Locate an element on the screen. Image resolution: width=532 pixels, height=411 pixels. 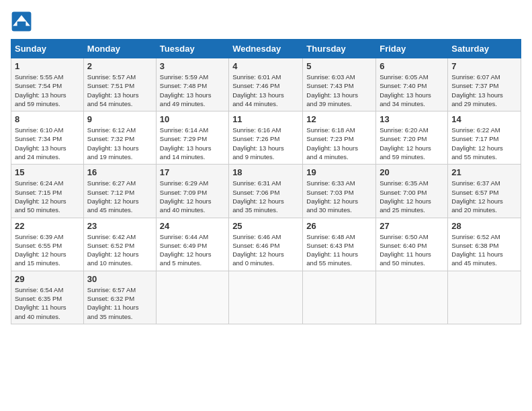
day-cell: 30Sunrise: 6:57 AMSunset: 6:32 PMDayligh… is located at coordinates (120, 297).